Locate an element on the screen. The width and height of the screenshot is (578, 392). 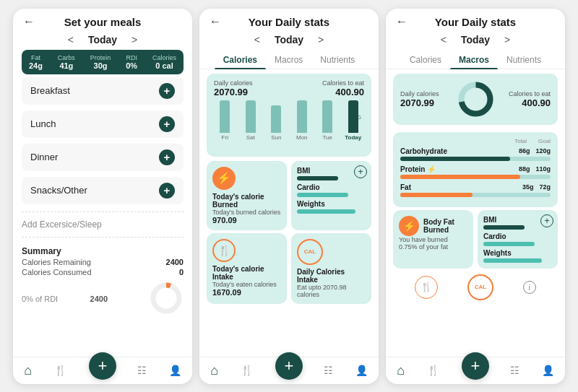
next-date-panel1: > is located at coordinates (134, 40).